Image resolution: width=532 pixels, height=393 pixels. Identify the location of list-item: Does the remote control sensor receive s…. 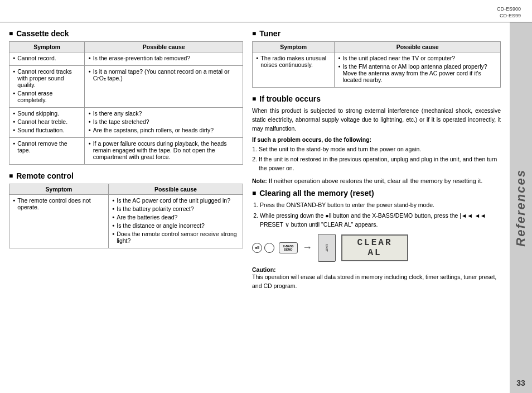
(176, 237).